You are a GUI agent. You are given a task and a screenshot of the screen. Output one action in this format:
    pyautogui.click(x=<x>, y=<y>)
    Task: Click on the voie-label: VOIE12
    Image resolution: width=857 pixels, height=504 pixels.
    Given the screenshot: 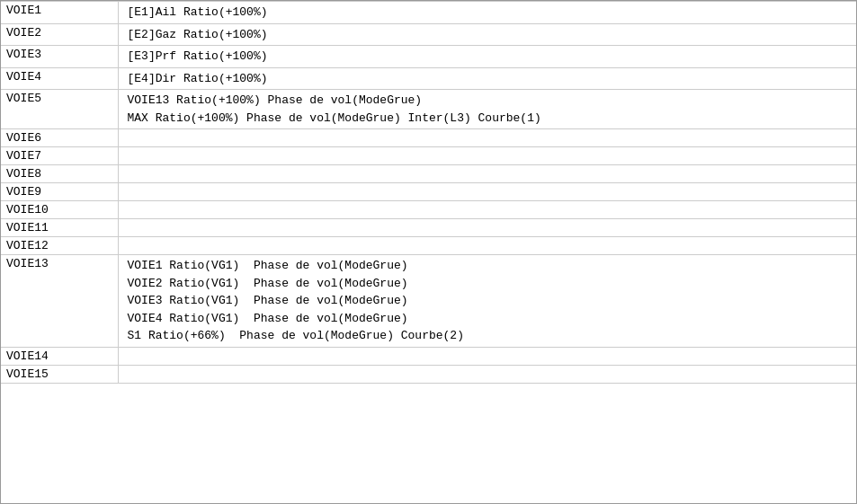 What is the action you would take?
    pyautogui.click(x=59, y=246)
    